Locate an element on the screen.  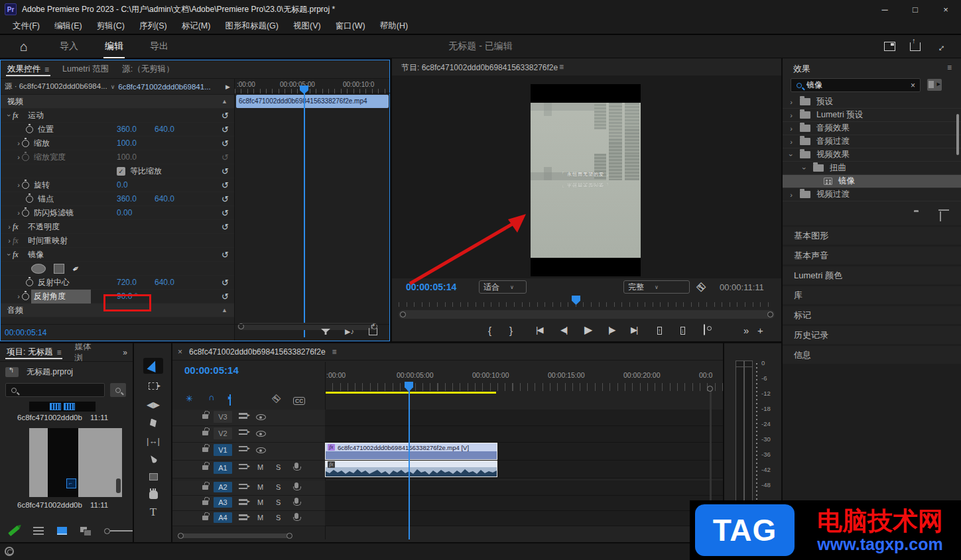
mark-out-icon: } is located at coordinates (511, 330).